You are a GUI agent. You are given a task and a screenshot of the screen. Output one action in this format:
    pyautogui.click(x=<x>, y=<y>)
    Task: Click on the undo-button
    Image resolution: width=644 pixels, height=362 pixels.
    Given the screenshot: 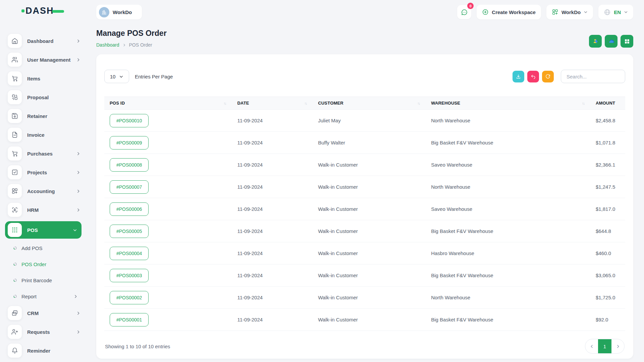 What is the action you would take?
    pyautogui.click(x=533, y=76)
    